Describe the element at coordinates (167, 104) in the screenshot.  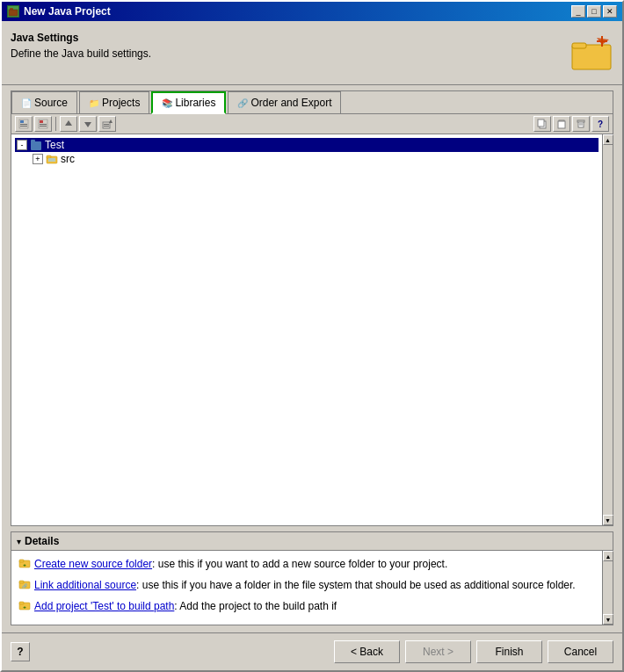
I see `libraries-tab-icon: 📚` at that location.